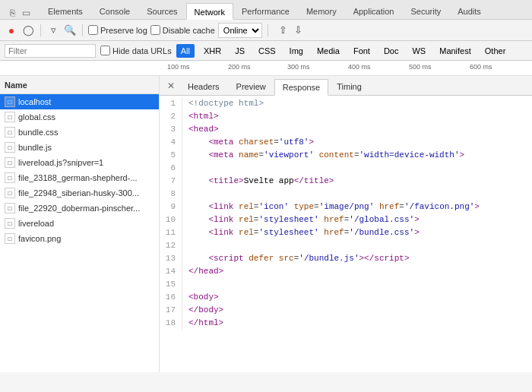  Describe the element at coordinates (496, 51) in the screenshot. I see `filter-other-btn: Other` at that location.